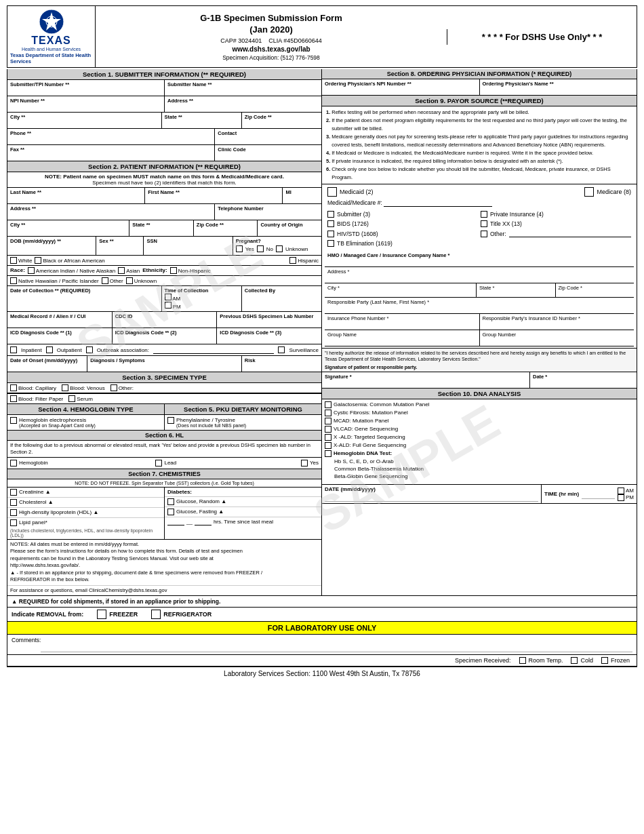 This screenshot has width=644, height=834. Describe the element at coordinates (121, 271) in the screenshot. I see `asian-cb` at that location.